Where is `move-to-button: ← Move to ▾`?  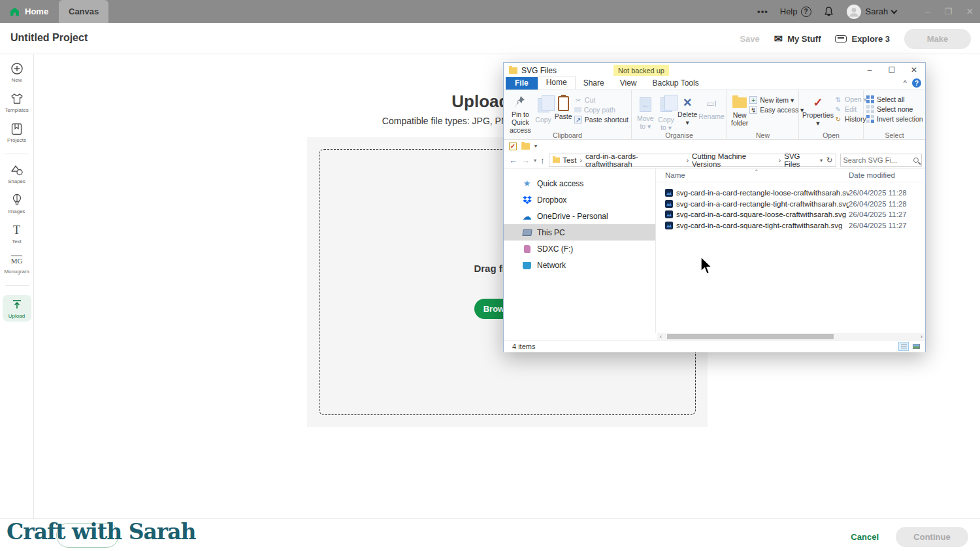 move-to-button: ← Move to ▾ is located at coordinates (645, 111).